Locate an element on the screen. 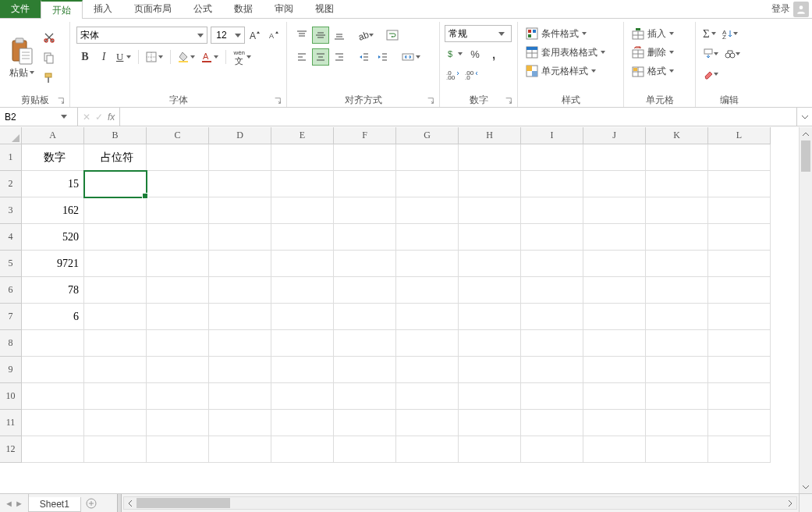 This screenshot has width=812, height=512. scroll-right-button is located at coordinates (790, 503).